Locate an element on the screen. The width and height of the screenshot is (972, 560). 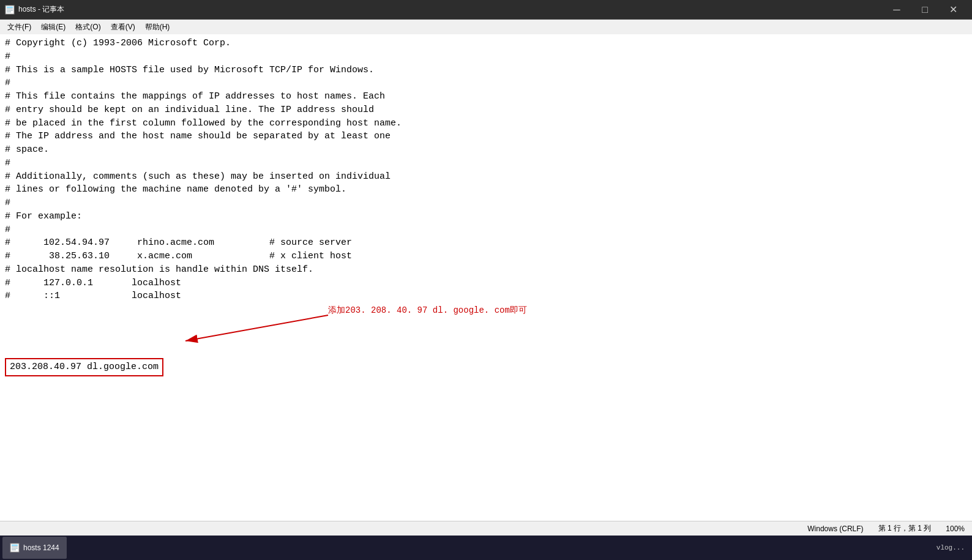
line-15: # is located at coordinates (486, 230).